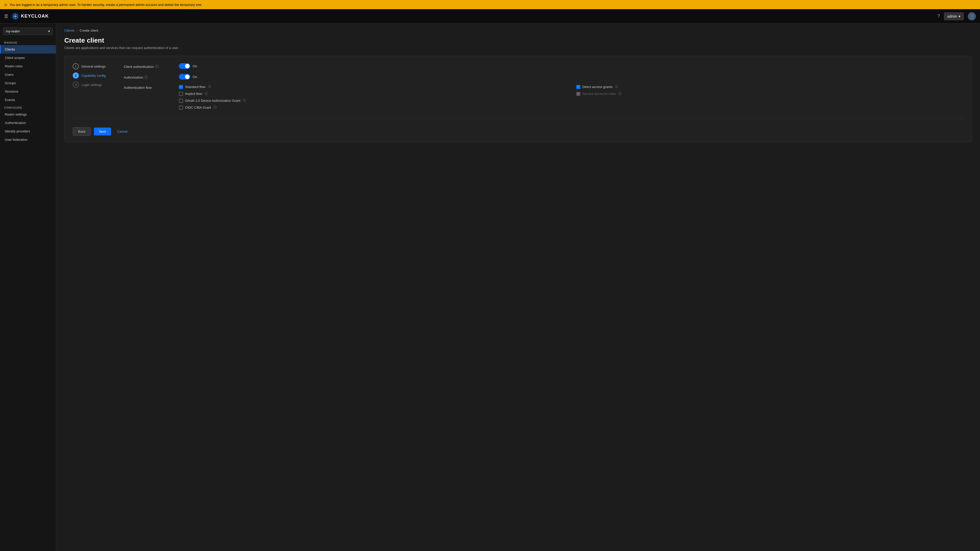 The image size is (980, 551). What do you see at coordinates (518, 99) in the screenshot?
I see `create-client-card: 1 General settings 2 Capability config 3` at bounding box center [518, 99].